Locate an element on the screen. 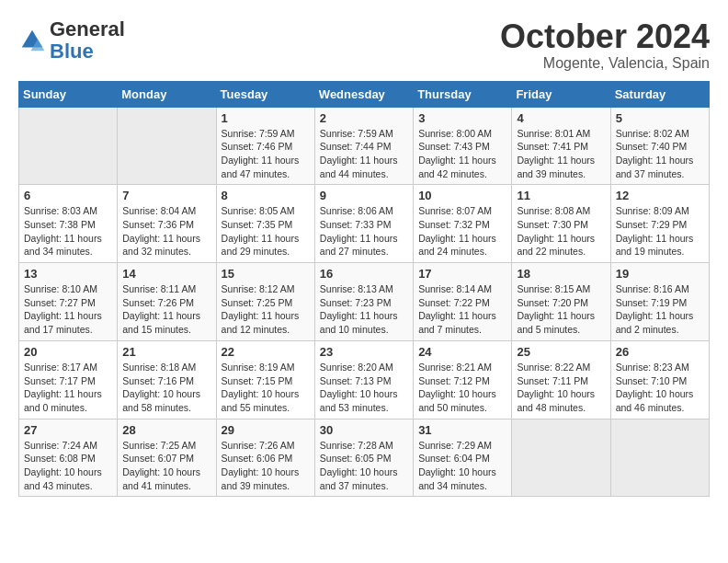 The image size is (728, 563). logo-general: General is located at coordinates (87, 29).